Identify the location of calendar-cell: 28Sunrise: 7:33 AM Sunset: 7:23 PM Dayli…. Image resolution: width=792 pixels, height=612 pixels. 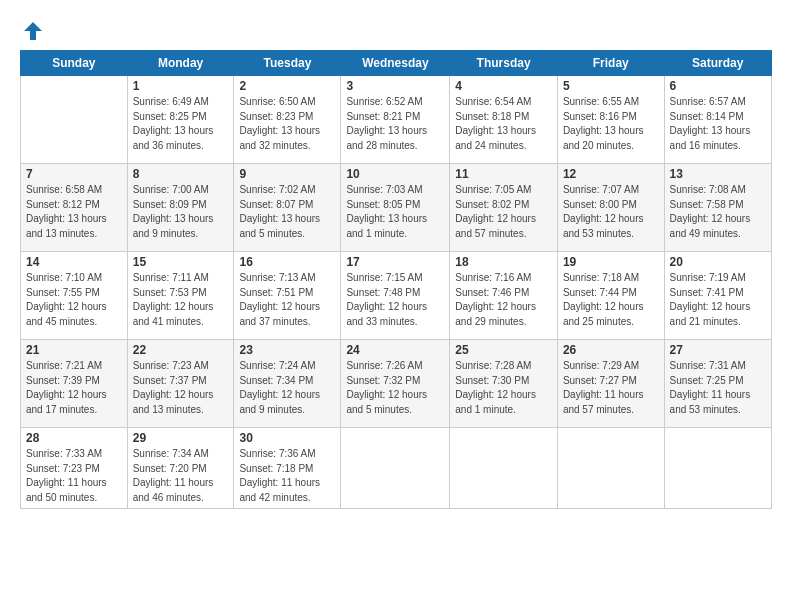
(74, 468).